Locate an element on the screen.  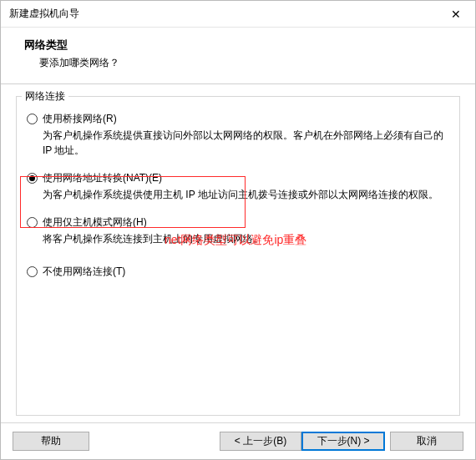
radio-label-nat: 使用网络地址转换(NAT)(E) is located at coordinates (102, 179).